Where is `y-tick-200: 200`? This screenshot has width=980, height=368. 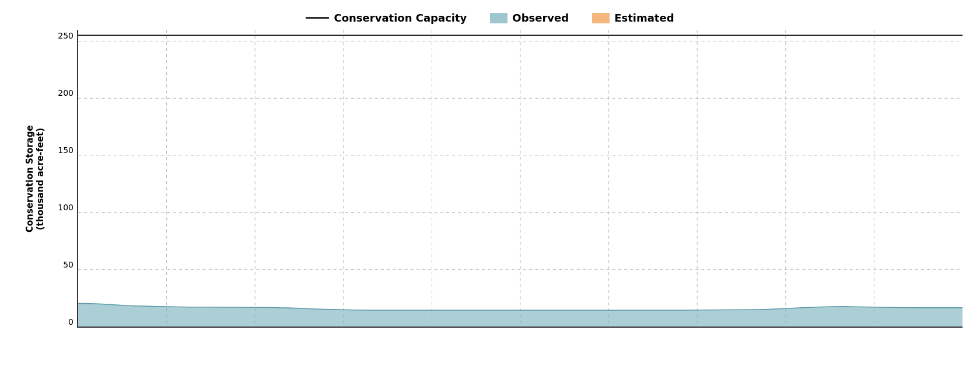 y-tick-200: 200 is located at coordinates (65, 93).